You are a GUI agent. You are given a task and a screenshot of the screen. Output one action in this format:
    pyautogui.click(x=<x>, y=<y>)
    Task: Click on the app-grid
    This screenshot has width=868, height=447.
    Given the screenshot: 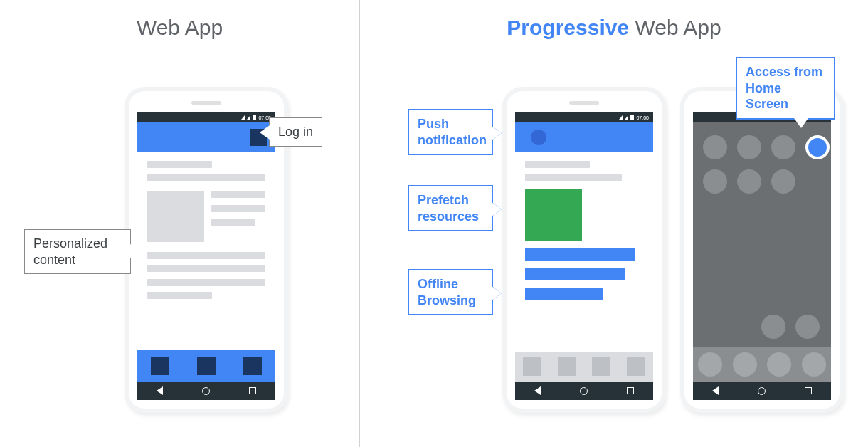 What is the action you would take?
    pyautogui.click(x=766, y=164)
    